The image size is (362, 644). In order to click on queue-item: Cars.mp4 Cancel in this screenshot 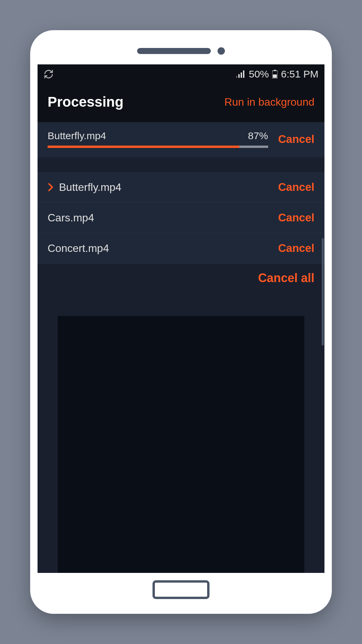, I will do `click(181, 218)`.